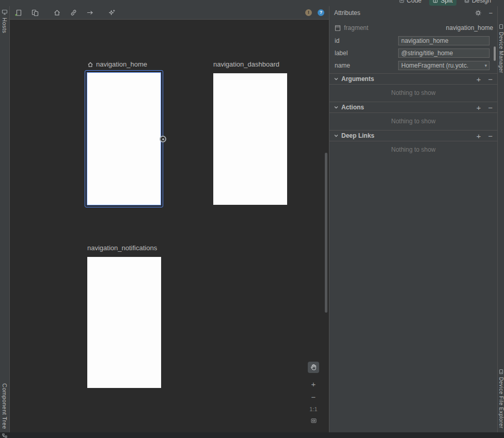 The width and height of the screenshot is (504, 438). I want to click on section-title: Deep Links, so click(358, 136).